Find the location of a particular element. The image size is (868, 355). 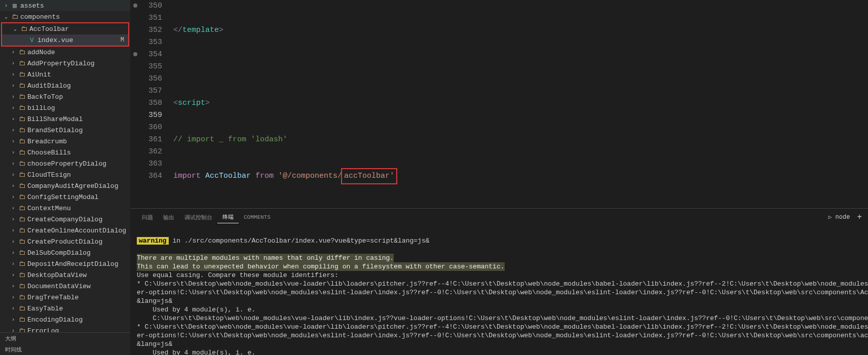

terminal-shell-selector: ▷ node is located at coordinates (839, 217).